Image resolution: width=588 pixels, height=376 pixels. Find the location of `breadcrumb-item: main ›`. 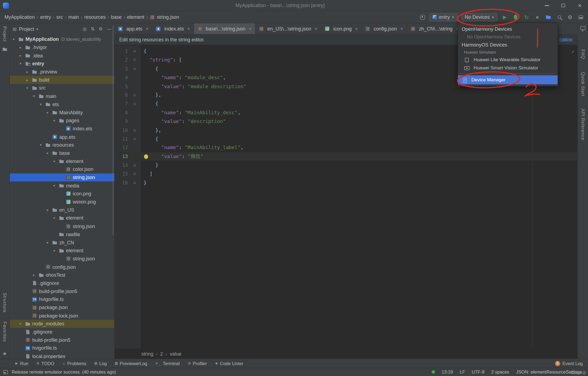

breadcrumb-item: main › is located at coordinates (76, 17).